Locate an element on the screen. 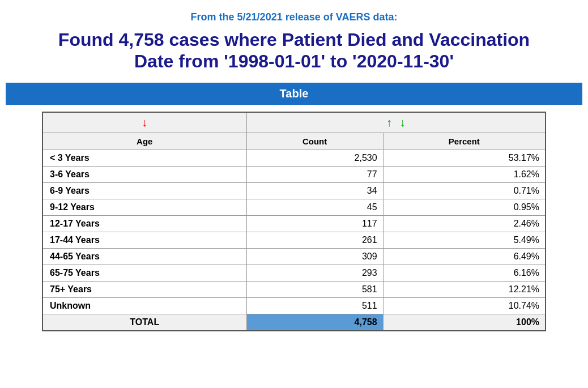 This screenshot has width=588, height=388. main-title-line1: Found 4,758 cases where Patient Died and… is located at coordinates (294, 40).